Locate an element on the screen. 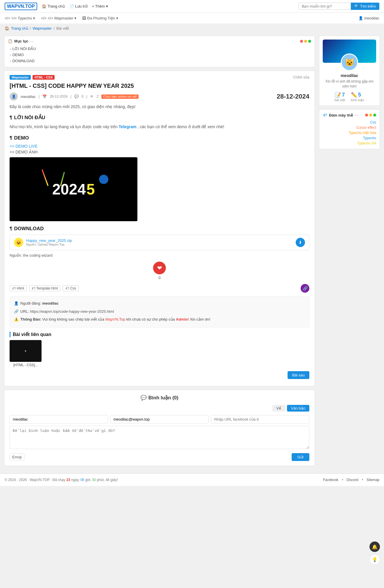 The image size is (384, 588). cloud-tag-css: Css is located at coordinates (373, 122).